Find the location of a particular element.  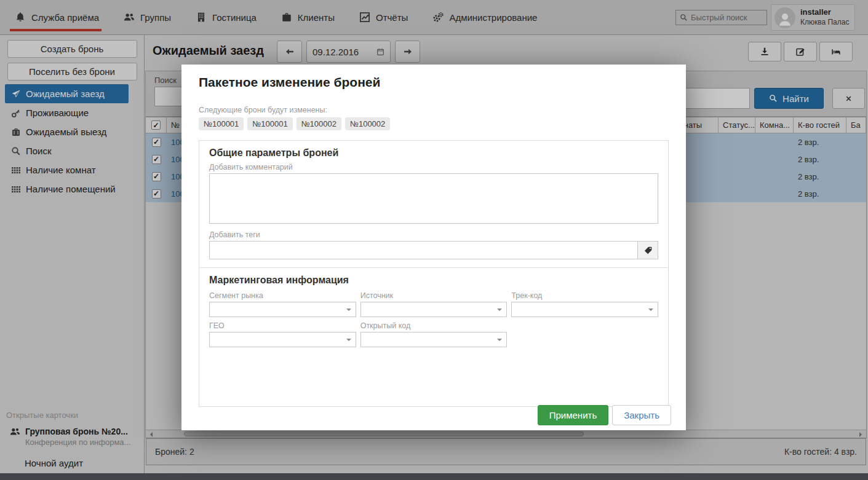

marketing-info-title: Маркетинговая информация is located at coordinates (434, 280).